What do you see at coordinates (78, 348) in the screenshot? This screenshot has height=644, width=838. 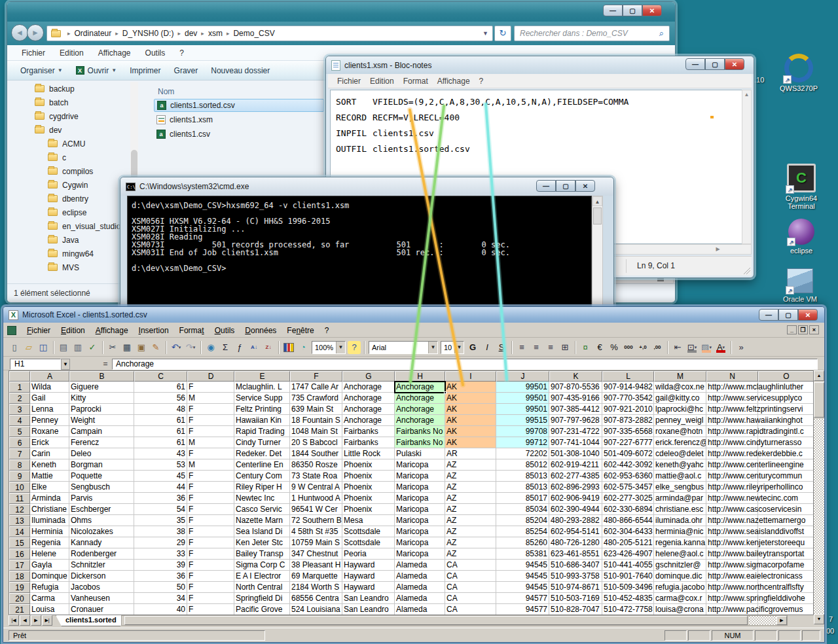 I see `print-preview-icon: ▥` at bounding box center [78, 348].